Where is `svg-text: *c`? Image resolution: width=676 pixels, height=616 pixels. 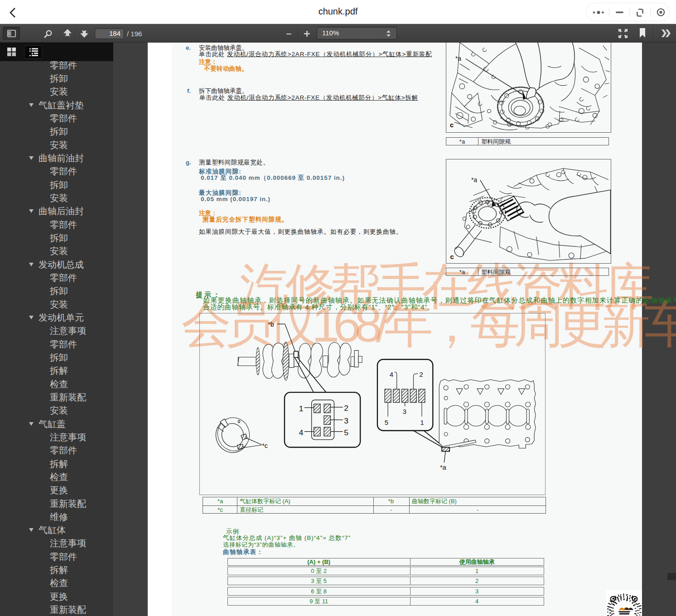
svg-text: *c is located at coordinates (265, 446).